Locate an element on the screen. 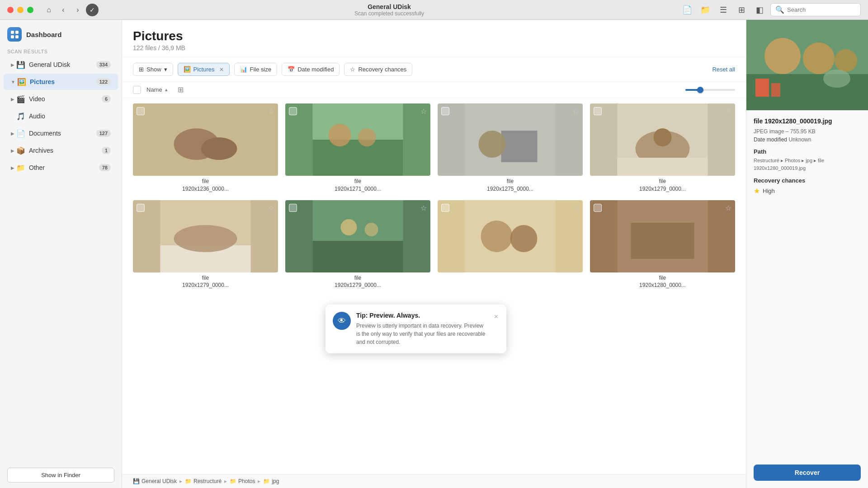  photo-star-8: ☆ is located at coordinates (728, 208).